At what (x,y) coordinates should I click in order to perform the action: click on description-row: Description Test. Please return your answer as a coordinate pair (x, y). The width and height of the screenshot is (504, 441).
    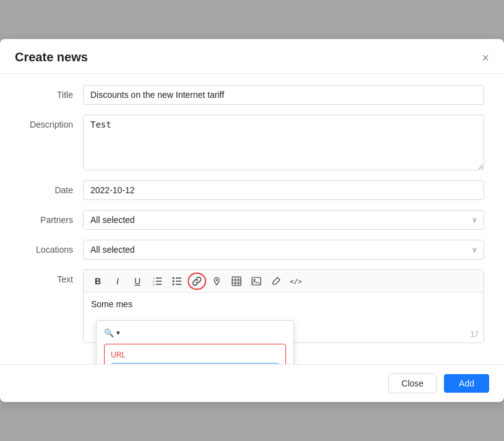
    Looking at the image, I should click on (250, 142).